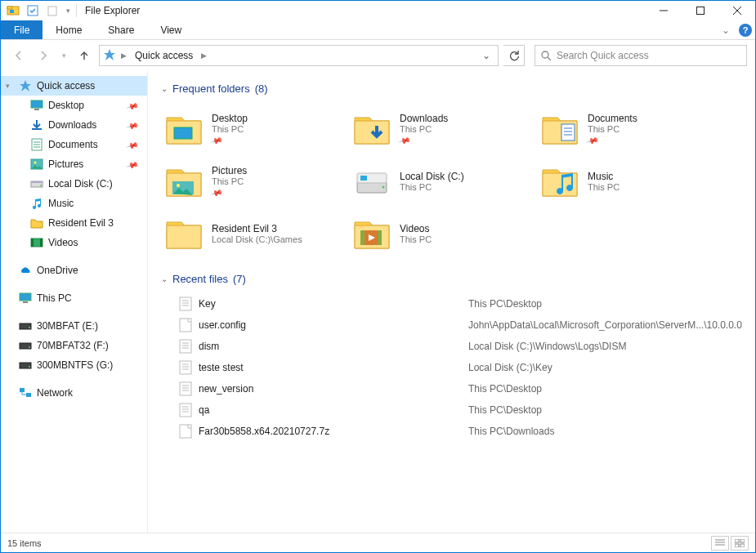 This screenshot has width=756, height=553. Describe the element at coordinates (451, 389) in the screenshot. I see `file-row: new_versionThis PC\Desktop` at that location.